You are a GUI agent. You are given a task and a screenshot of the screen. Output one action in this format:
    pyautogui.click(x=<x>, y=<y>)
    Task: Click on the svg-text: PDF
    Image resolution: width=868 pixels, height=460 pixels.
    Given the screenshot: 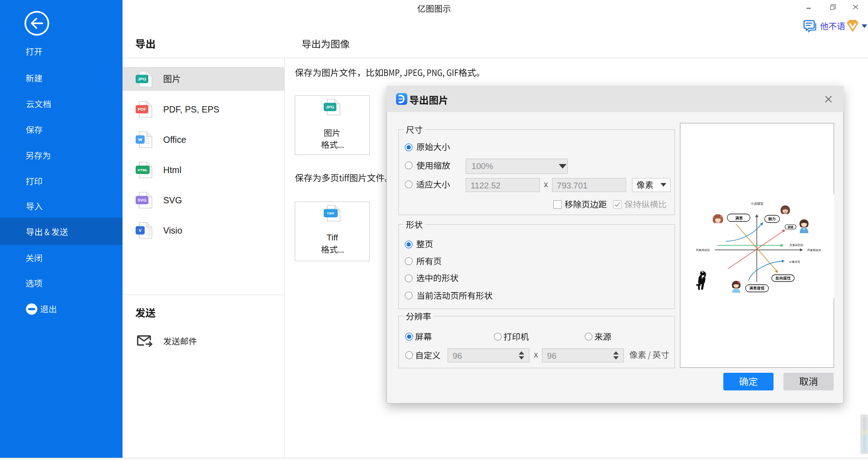 What is the action you would take?
    pyautogui.click(x=142, y=109)
    